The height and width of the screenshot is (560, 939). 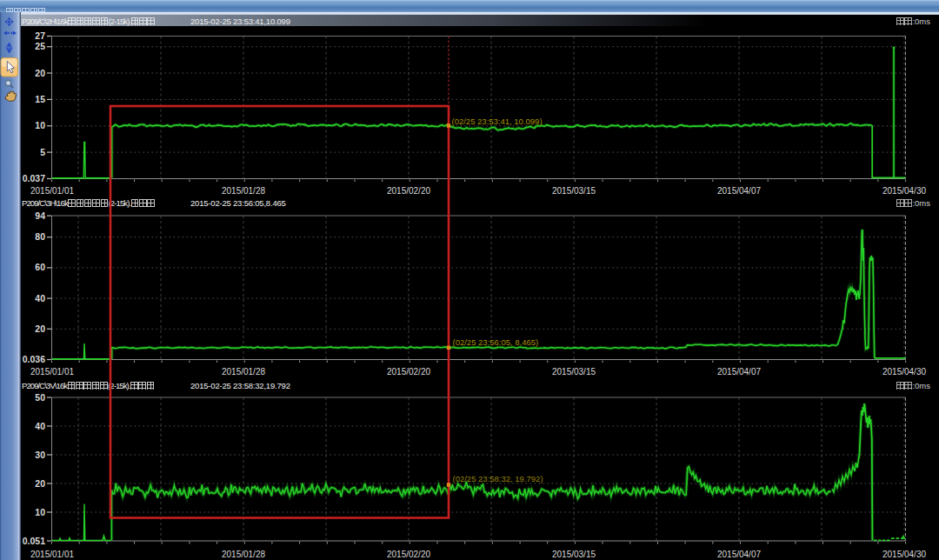 I want to click on svg-text: 5, so click(x=43, y=152).